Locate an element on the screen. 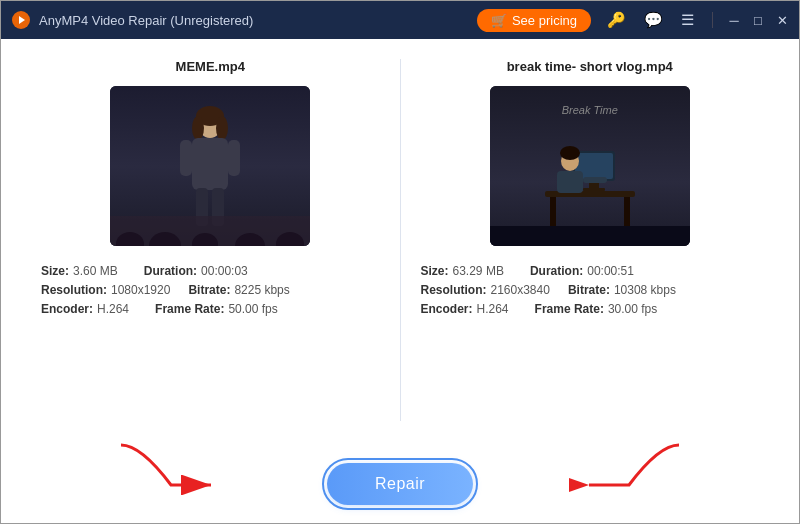 The image size is (800, 524). panel-divider is located at coordinates (400, 240).